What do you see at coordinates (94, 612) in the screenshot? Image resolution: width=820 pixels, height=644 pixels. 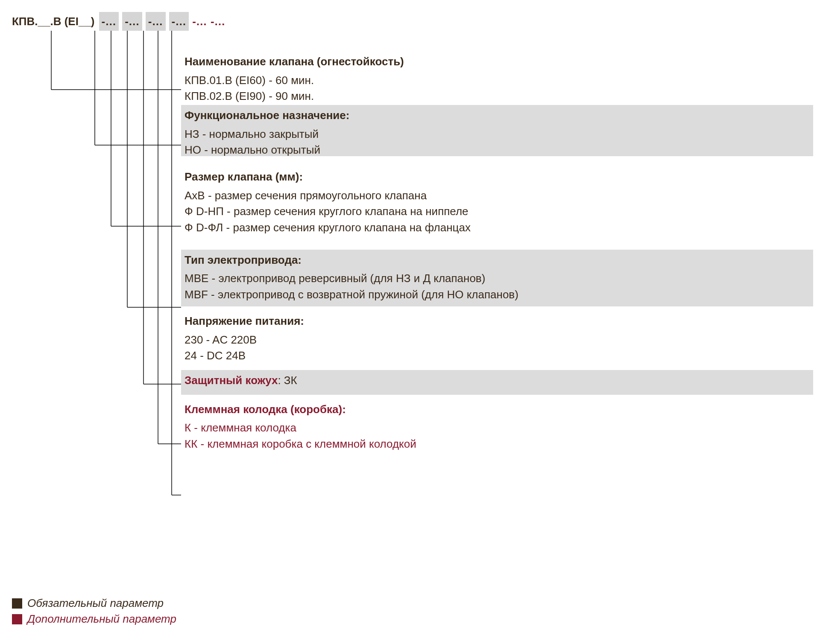 I see `legend: Обязательный параметр Дополнительный пар…` at bounding box center [94, 612].